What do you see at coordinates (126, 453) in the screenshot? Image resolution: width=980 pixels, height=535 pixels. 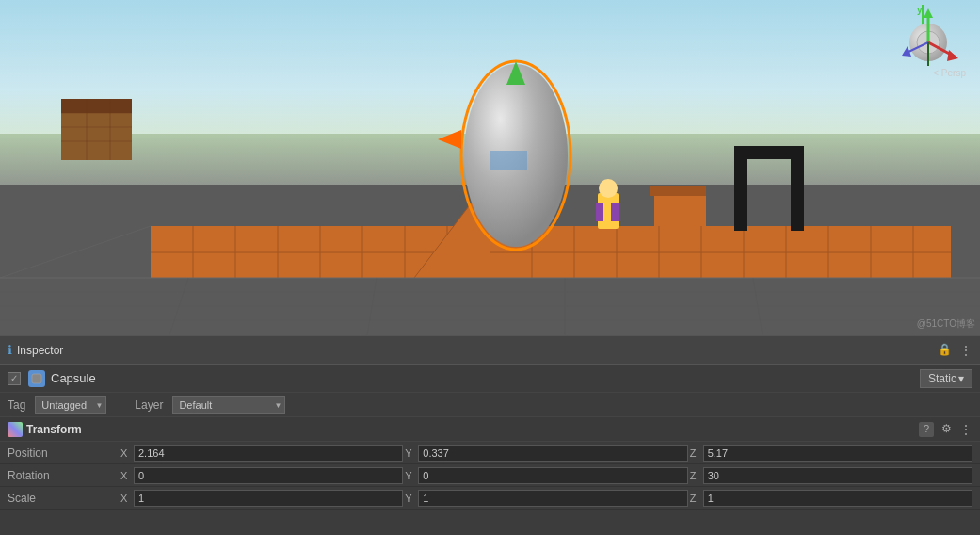 I see `position-x-letter: X` at bounding box center [126, 453].